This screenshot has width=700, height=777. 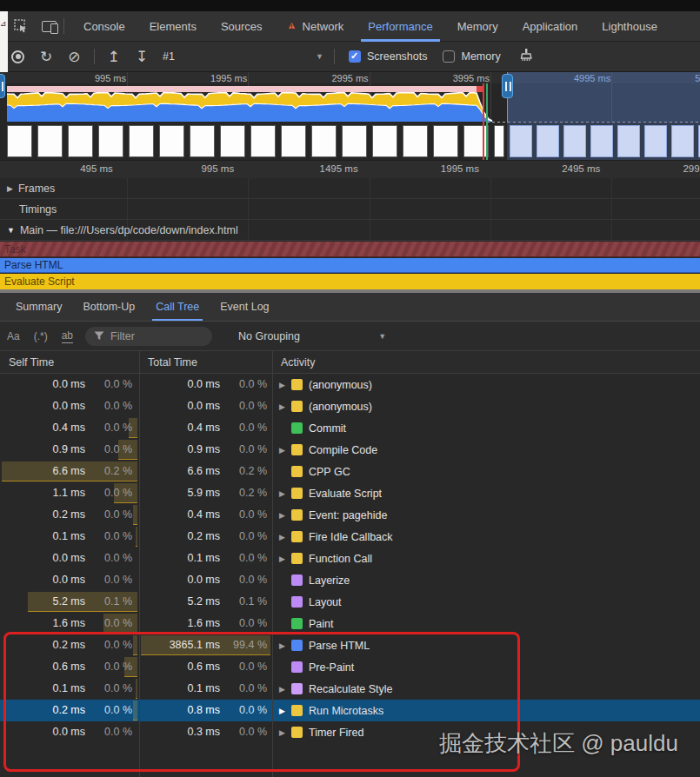 I want to click on timeline-overview: 995 ms1995 ms2995 ms3995 ms4995 ms5995 m…, so click(x=350, y=97).